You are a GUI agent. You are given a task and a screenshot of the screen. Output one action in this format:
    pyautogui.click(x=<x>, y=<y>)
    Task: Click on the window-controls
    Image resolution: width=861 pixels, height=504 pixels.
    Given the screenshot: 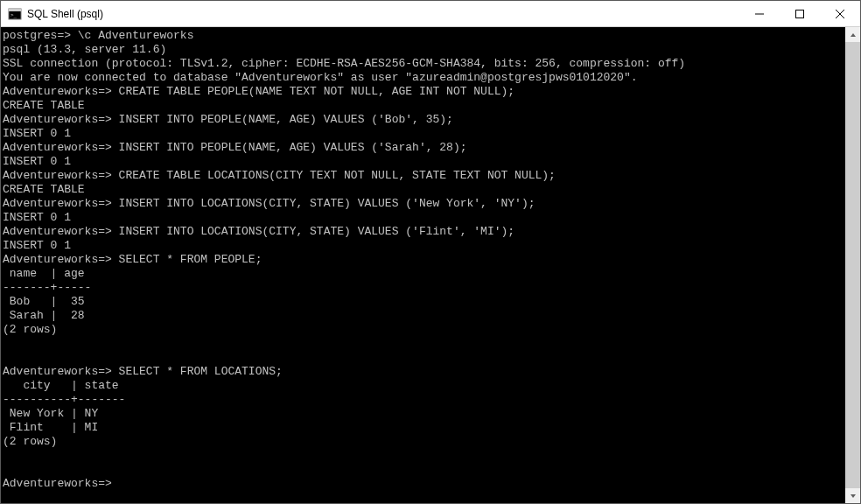 What is the action you would take?
    pyautogui.click(x=800, y=14)
    